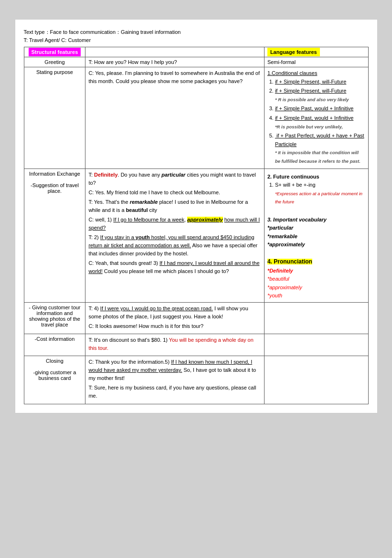 The height and width of the screenshot is (558, 392). I want to click on future-continuous-section: 2. Future continuous S+ will + be +-ing …, so click(316, 190).